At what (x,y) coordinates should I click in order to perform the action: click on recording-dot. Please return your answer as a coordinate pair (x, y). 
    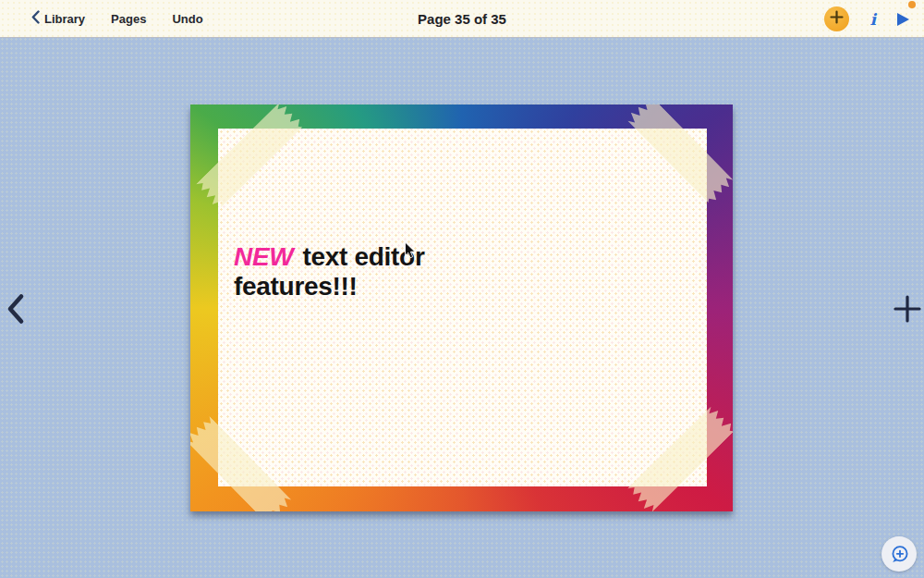
    Looking at the image, I should click on (912, 5).